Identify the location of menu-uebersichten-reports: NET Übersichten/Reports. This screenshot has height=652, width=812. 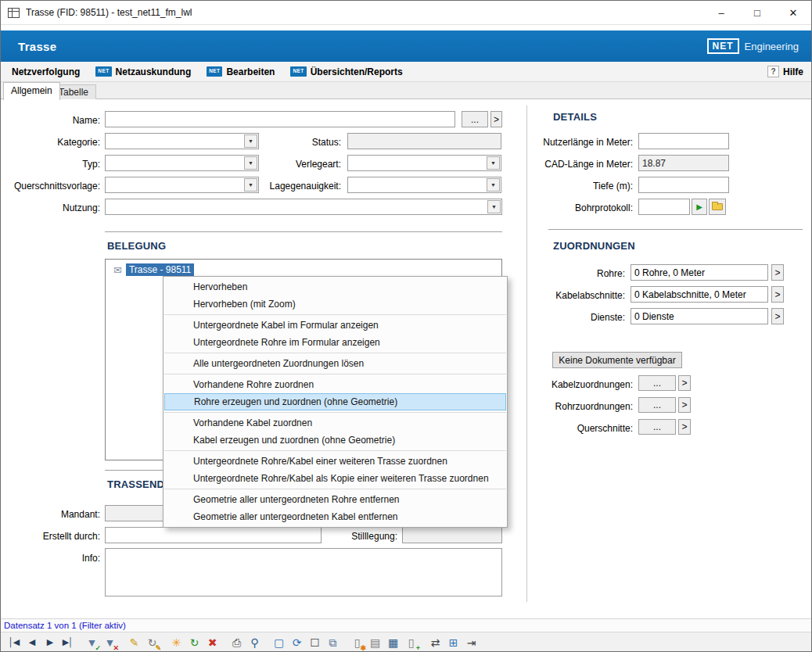
(346, 72).